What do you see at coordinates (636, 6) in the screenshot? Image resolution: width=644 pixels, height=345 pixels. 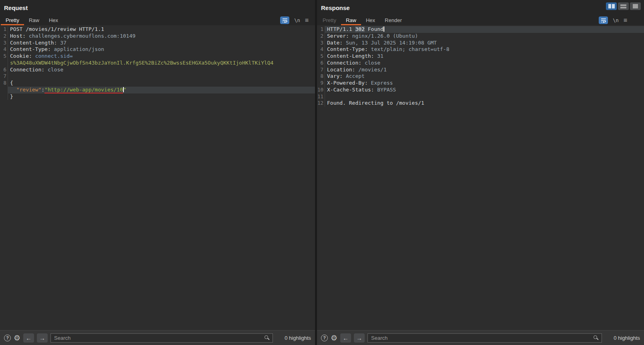 I see `layout-single-button` at bounding box center [636, 6].